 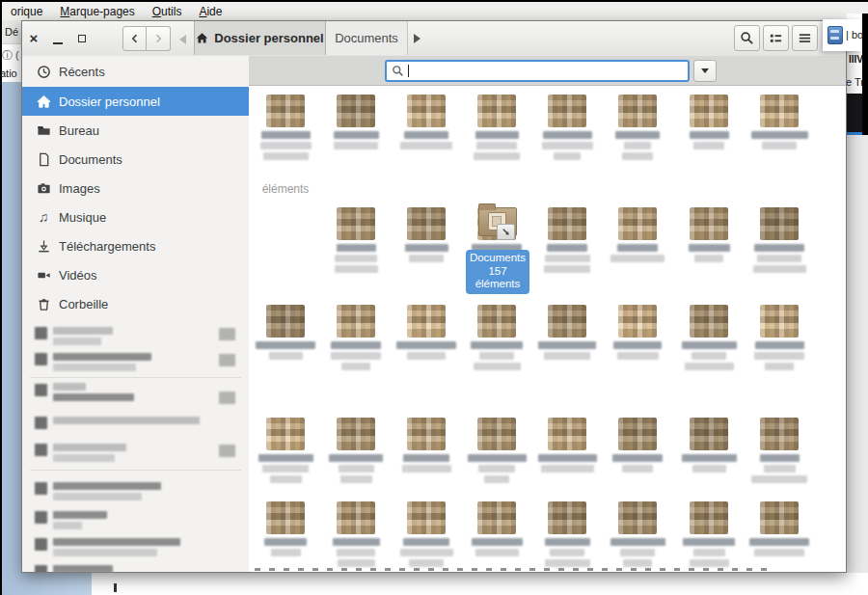 I want to click on download-icon, so click(x=43, y=246).